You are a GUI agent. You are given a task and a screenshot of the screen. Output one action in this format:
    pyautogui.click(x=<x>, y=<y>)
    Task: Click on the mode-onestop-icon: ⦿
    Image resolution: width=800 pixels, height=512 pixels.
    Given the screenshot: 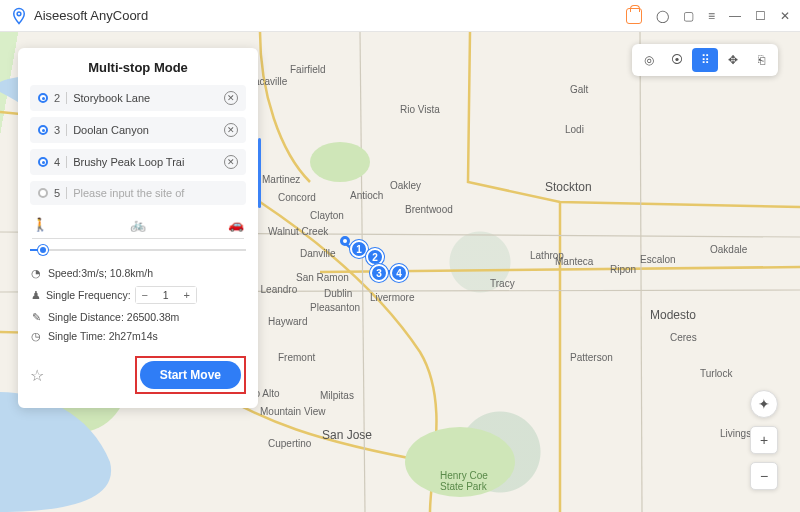 What is the action you would take?
    pyautogui.click(x=677, y=60)
    